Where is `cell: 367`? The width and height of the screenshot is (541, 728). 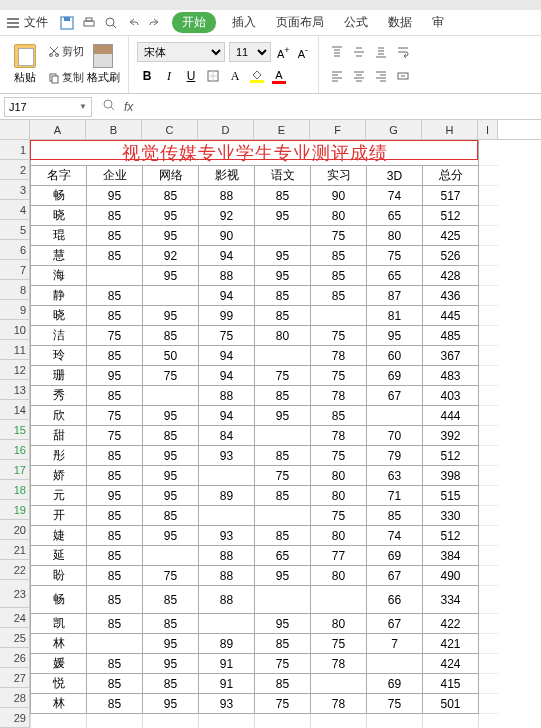
cell: 367 is located at coordinates (451, 356).